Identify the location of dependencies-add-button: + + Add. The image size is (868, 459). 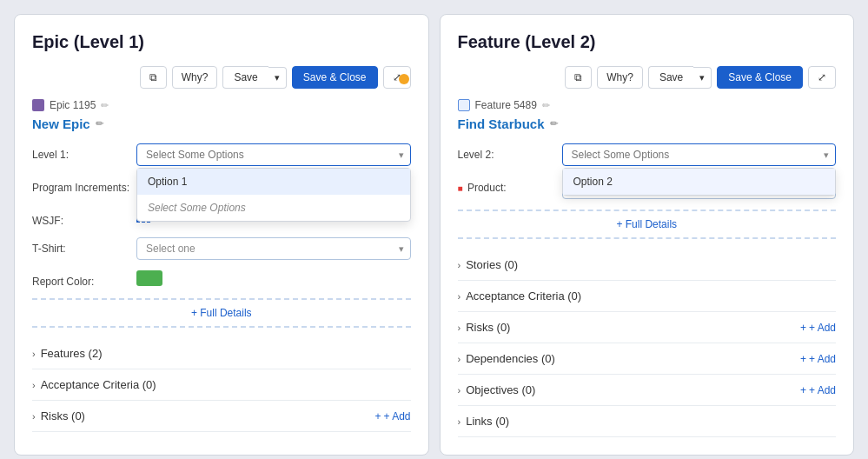
(818, 359).